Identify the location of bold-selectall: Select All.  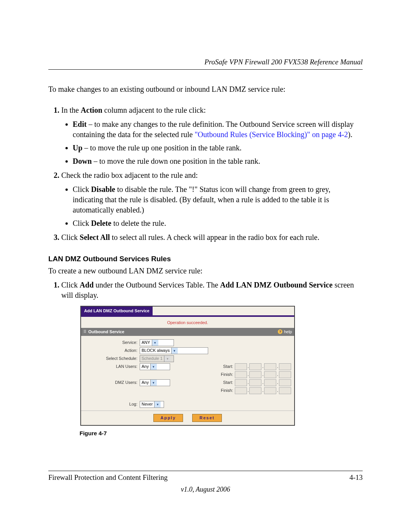
(94, 237).